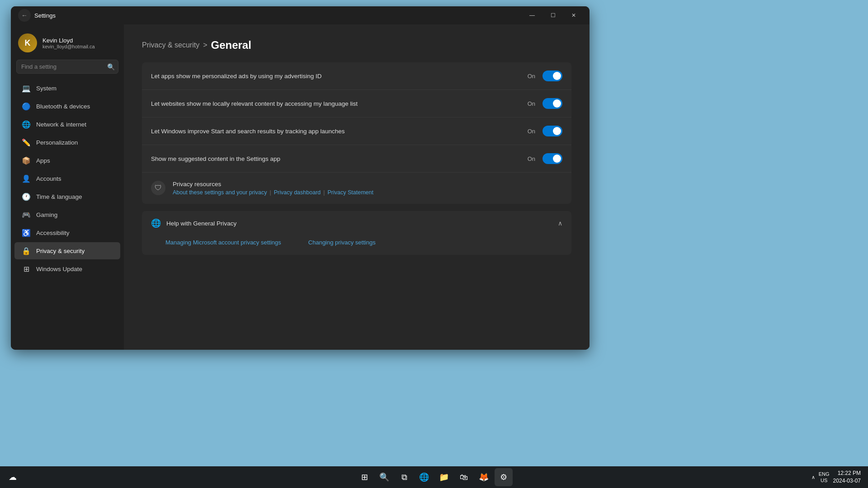 The width and height of the screenshot is (868, 488). I want to click on setting-label-suggestions: Show me suggested content in the Setting…, so click(216, 159).